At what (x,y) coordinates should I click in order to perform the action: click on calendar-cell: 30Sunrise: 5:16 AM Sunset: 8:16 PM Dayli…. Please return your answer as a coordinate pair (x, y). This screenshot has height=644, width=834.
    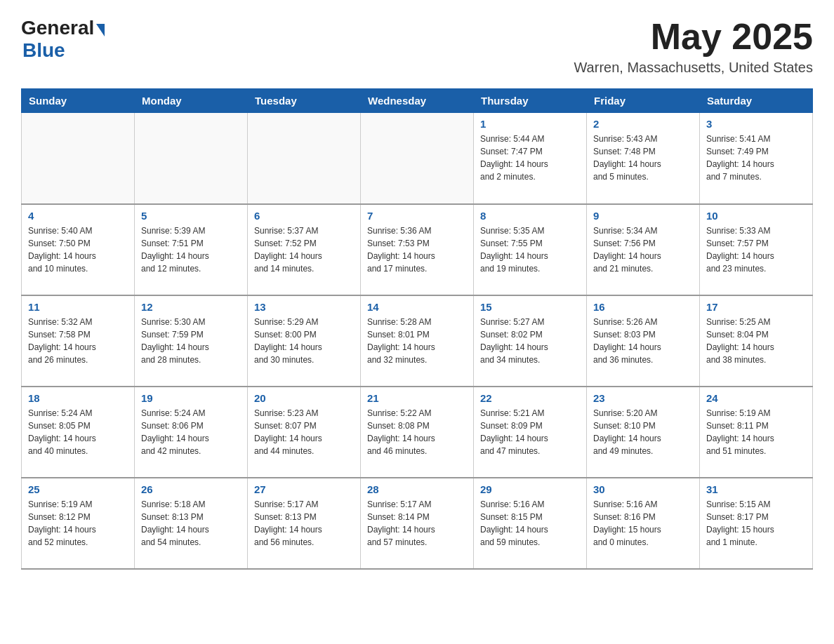
    Looking at the image, I should click on (643, 523).